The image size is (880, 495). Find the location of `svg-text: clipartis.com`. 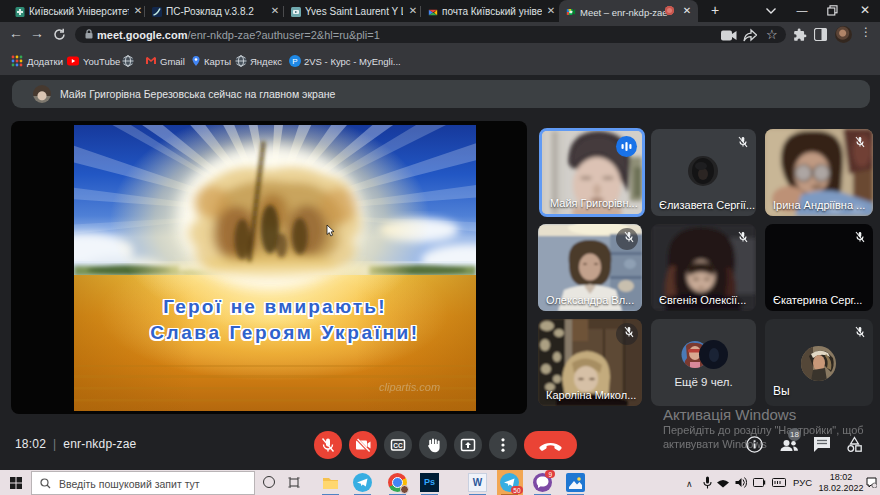

svg-text: clipartis.com is located at coordinates (410, 387).